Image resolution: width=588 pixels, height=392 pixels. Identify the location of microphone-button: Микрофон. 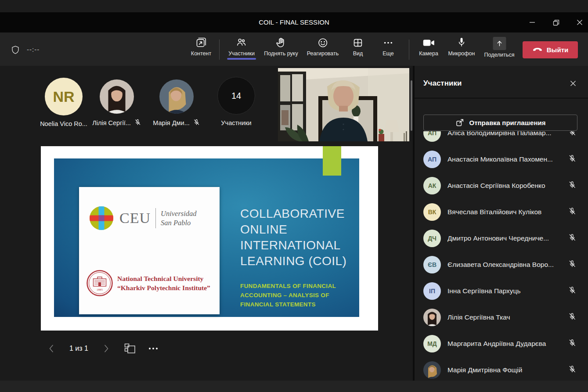
(462, 47).